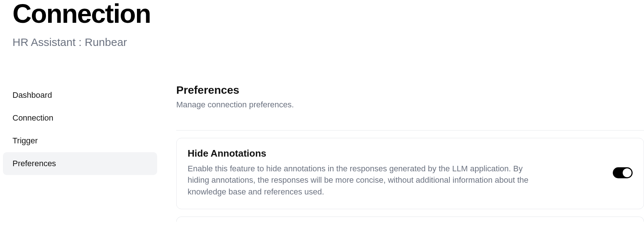  What do you see at coordinates (410, 105) in the screenshot?
I see `section-description: Manage connection preferences.` at bounding box center [410, 105].